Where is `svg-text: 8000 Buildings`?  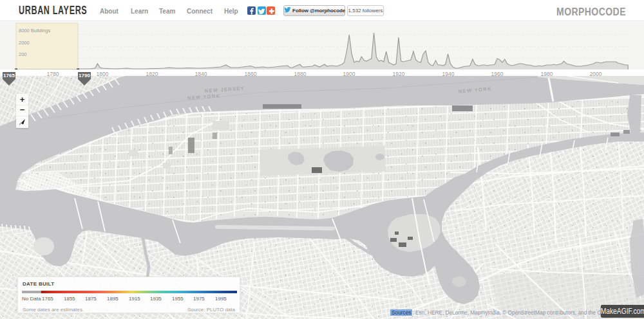 svg-text: 8000 Buildings is located at coordinates (35, 31).